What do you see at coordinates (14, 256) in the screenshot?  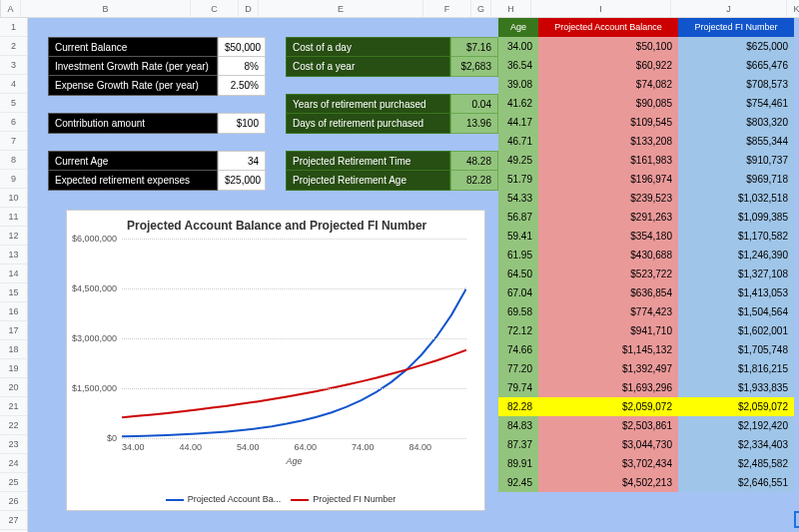 I see `row-header-13: 13` at bounding box center [14, 256].